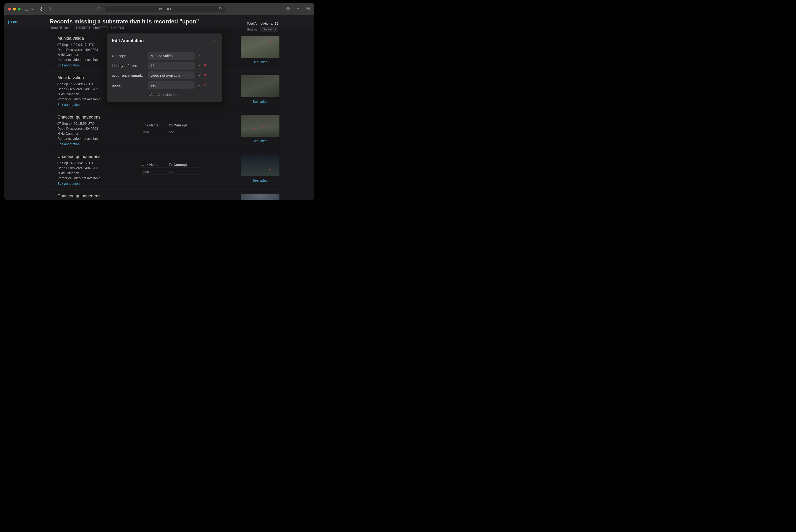  What do you see at coordinates (14, 9) in the screenshot?
I see `minimize-window-button` at bounding box center [14, 9].